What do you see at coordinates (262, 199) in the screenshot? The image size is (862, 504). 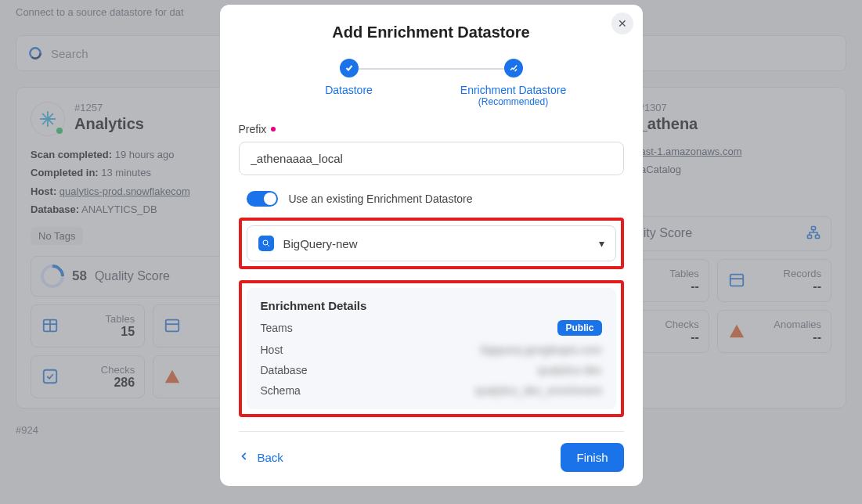 I see `use-existing-toggle` at bounding box center [262, 199].